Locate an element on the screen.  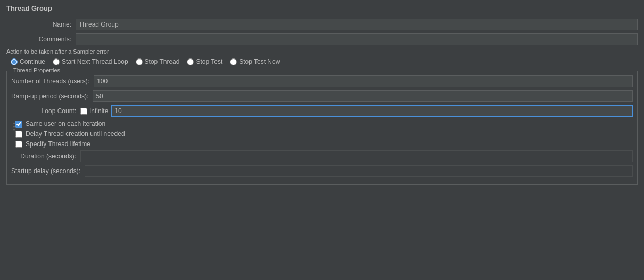
radio-start-next: Start Next Thread Loop is located at coordinates (90, 62).